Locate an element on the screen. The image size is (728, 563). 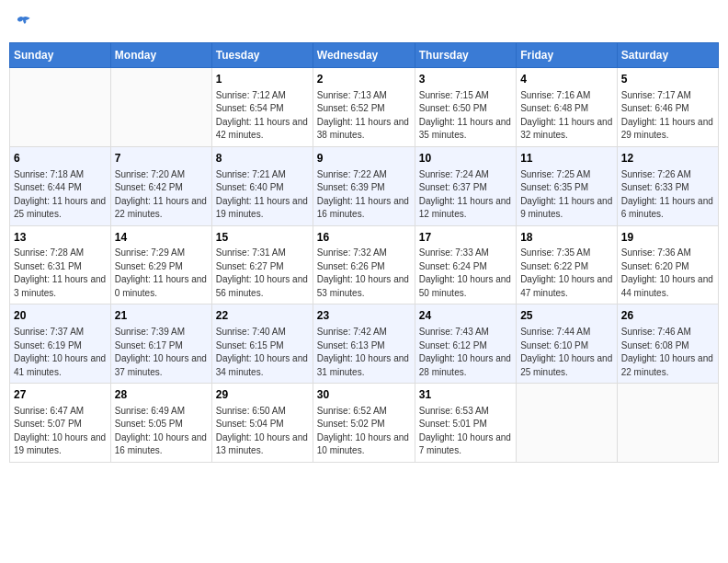
day-number: 9 is located at coordinates (364, 158).